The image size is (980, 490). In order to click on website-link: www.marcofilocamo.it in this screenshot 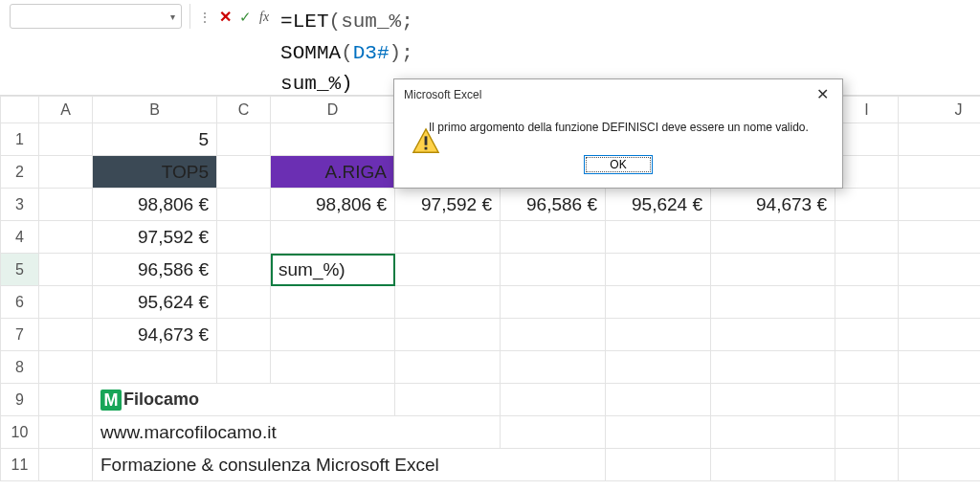, I will do `click(297, 433)`.